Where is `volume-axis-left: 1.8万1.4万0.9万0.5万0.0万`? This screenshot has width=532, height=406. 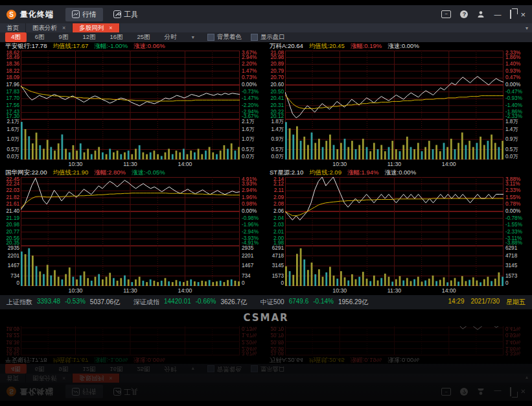
volume-axis-left: 1.8万1.4万0.9万0.5万0.0万 is located at coordinates (276, 139).